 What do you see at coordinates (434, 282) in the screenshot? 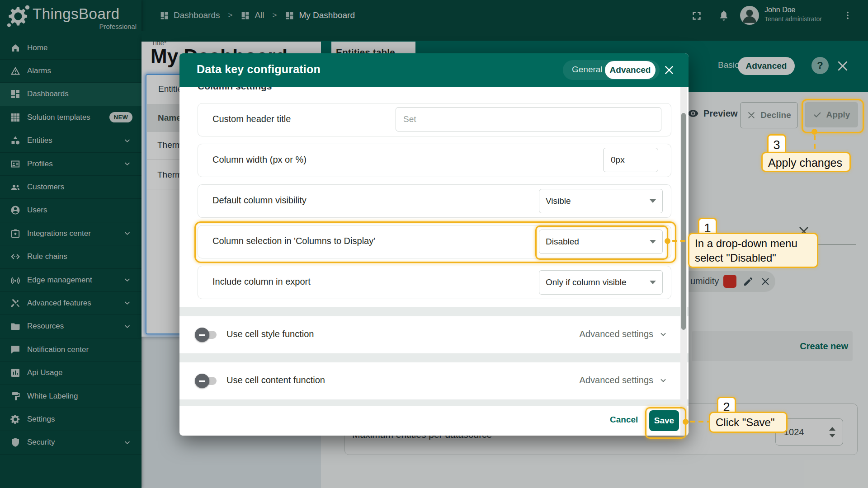
I see `include-column-in-export-row: Include column in exportOnly if column v…` at bounding box center [434, 282].